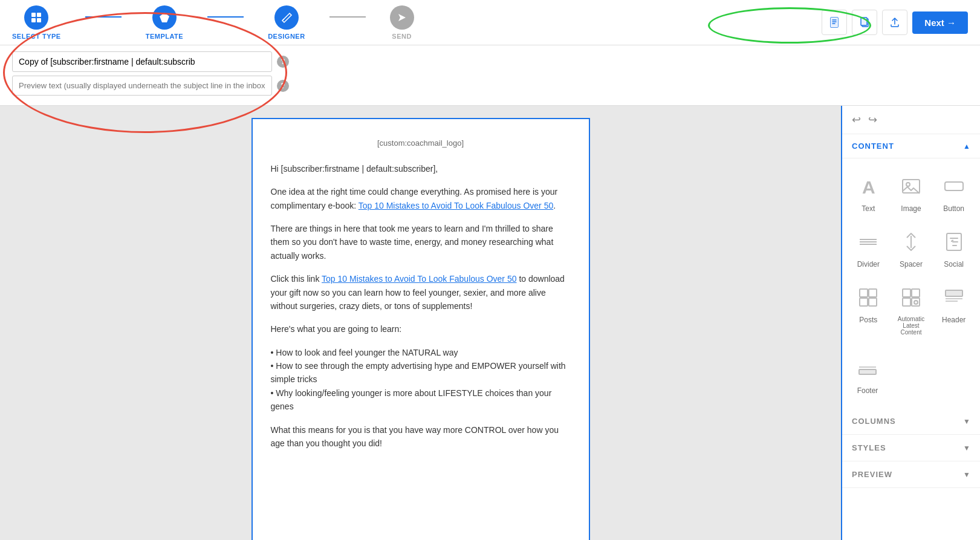 The height and width of the screenshot is (540, 980). Describe the element at coordinates (869, 187) in the screenshot. I see `svg-text: A` at that location.